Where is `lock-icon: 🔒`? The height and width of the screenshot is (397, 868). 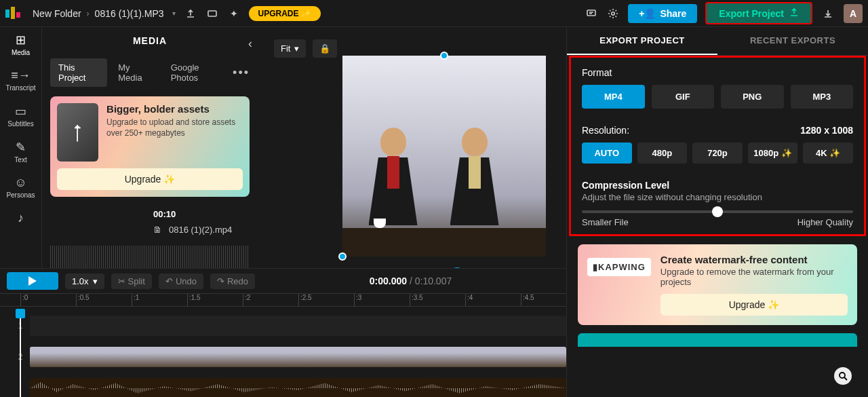
lock-icon: 🔒 is located at coordinates (325, 49).